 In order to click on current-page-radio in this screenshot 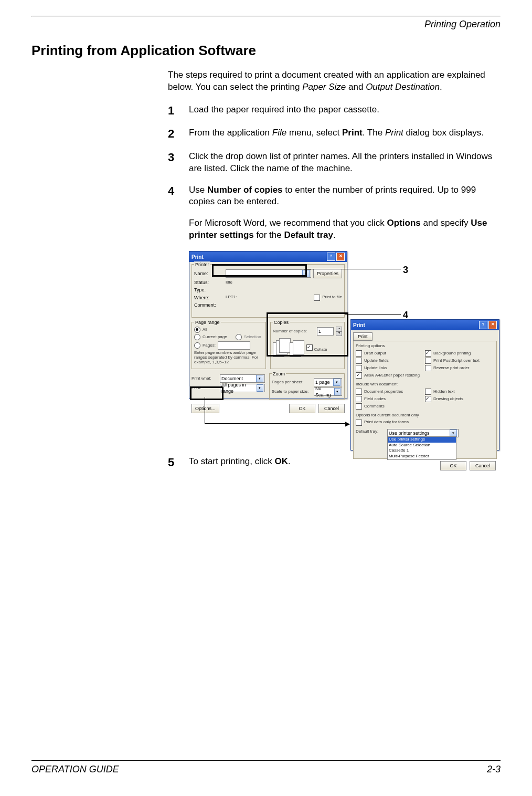, I will do `click(197, 337)`.